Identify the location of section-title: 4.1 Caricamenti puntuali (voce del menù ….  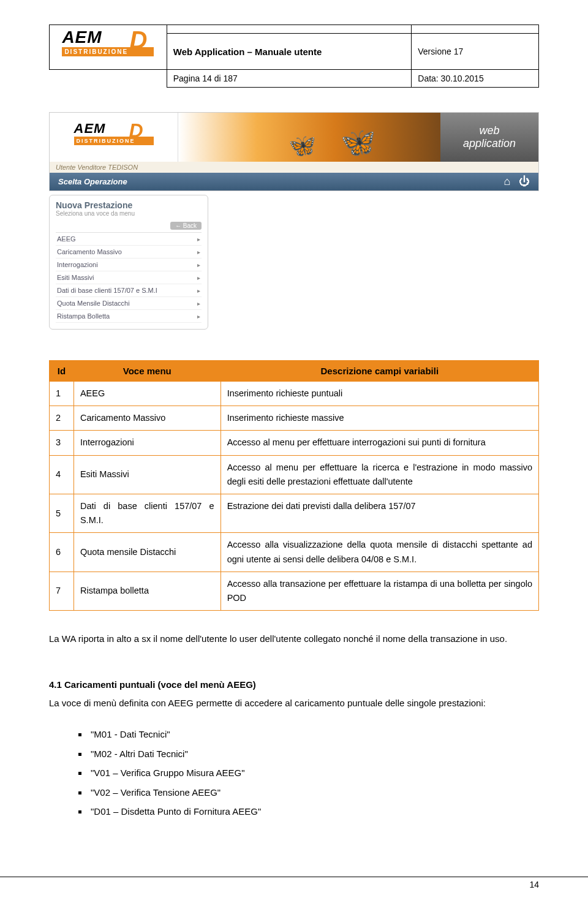
(294, 685).